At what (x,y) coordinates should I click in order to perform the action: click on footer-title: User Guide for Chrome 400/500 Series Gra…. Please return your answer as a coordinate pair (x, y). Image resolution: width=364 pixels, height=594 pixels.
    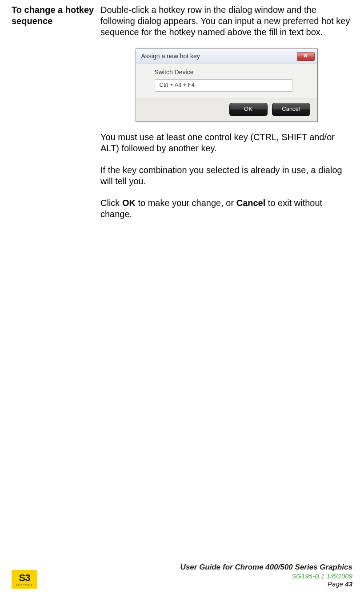
    Looking at the image, I should click on (267, 567).